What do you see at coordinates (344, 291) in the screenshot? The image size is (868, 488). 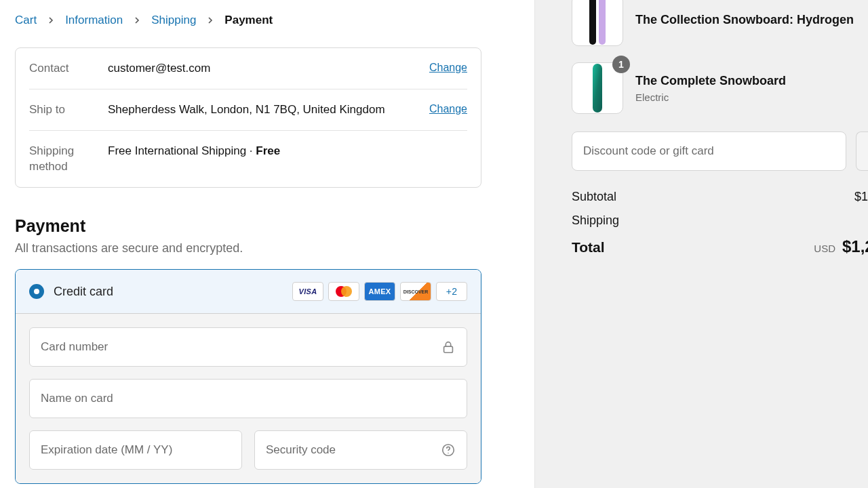 I see `mastercard-icon` at bounding box center [344, 291].